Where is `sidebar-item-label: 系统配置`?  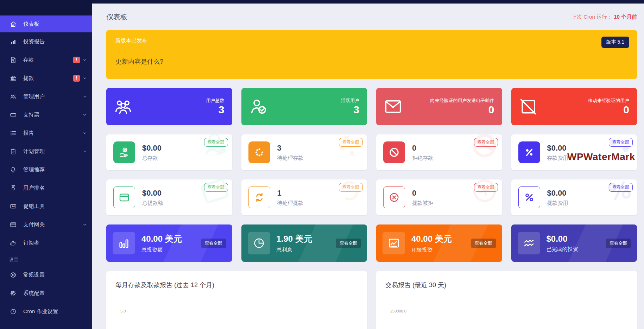
sidebar-item-label: 系统配置 is located at coordinates (34, 293).